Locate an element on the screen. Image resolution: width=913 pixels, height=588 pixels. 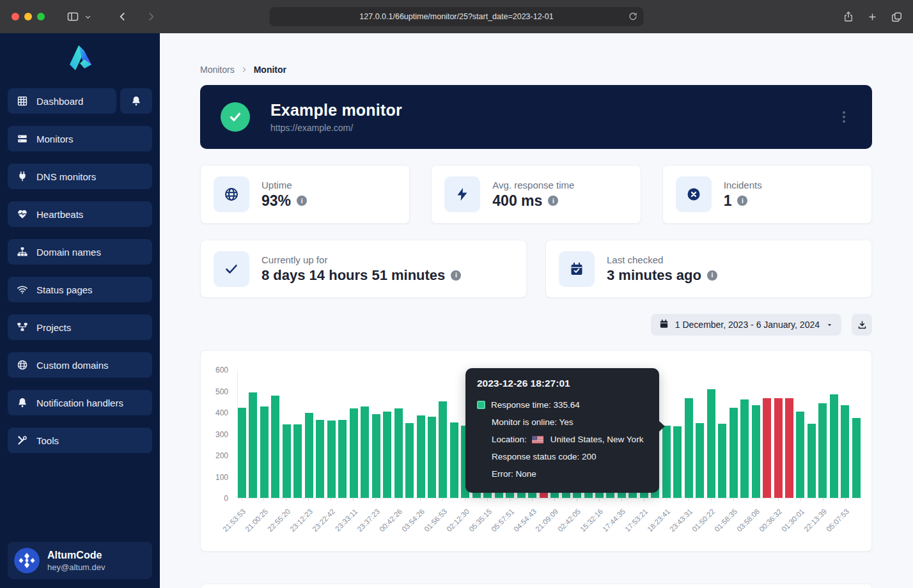
us-flag-icon is located at coordinates (538, 440).